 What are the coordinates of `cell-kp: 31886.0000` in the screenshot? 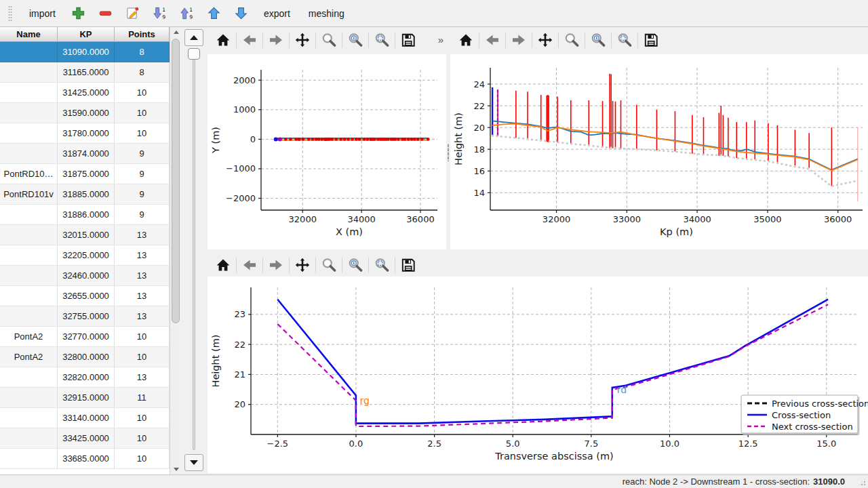 It's located at (86, 215).